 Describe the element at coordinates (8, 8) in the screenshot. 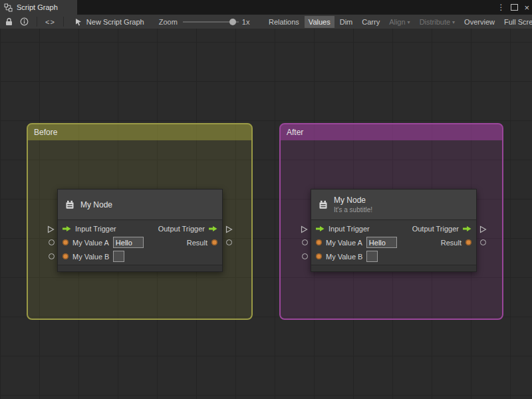

I see `script-graph-icon` at that location.